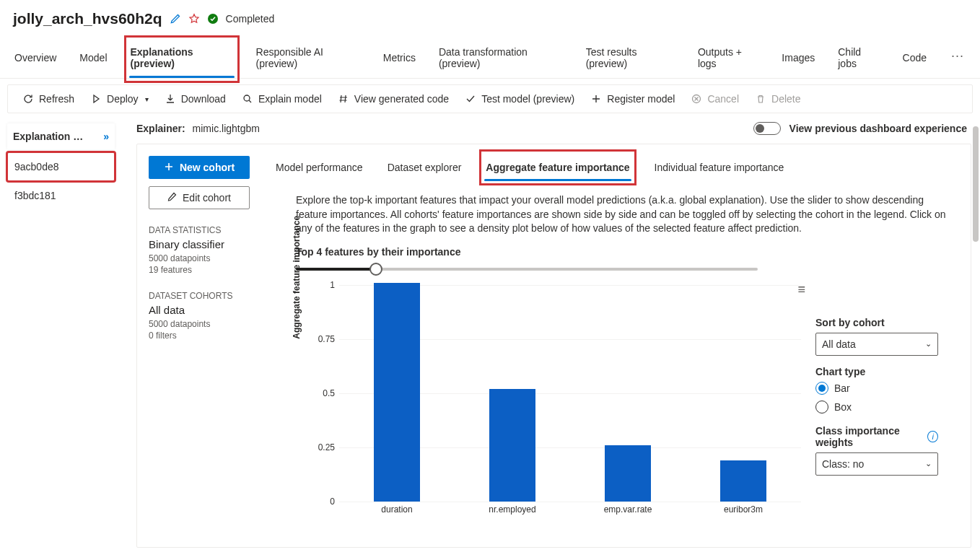 This screenshot has height=560, width=980. I want to click on x-tick: nr.employed, so click(512, 509).